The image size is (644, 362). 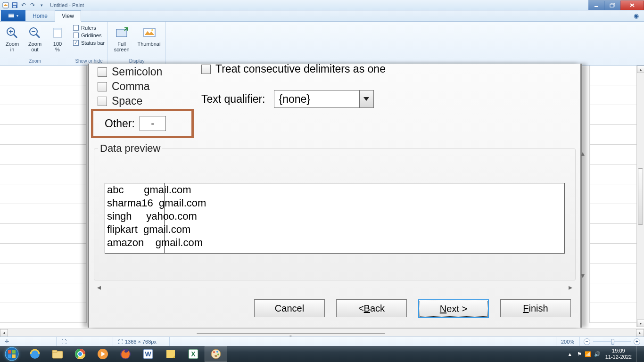 What do you see at coordinates (33, 5) in the screenshot?
I see `redo-icon: ↷` at bounding box center [33, 5].